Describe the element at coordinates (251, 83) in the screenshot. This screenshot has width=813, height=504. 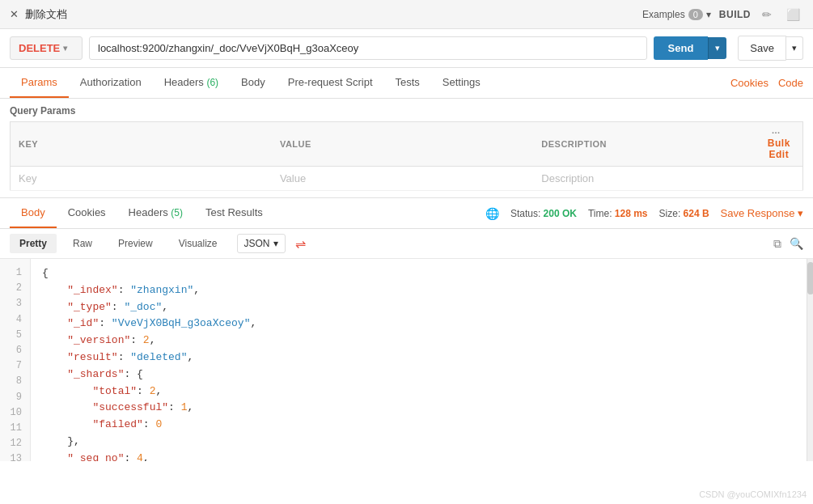
I see `request-tabs-left: Params Authorization Headers (6) Body Pr…` at that location.